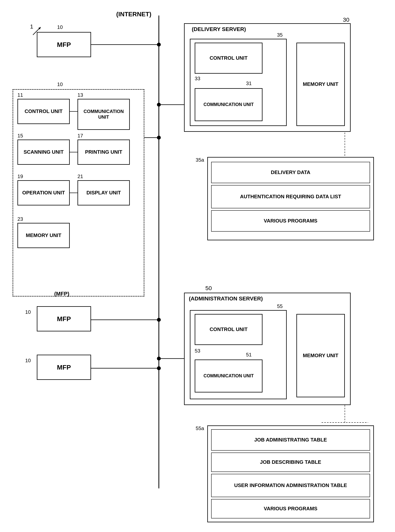 Image resolution: width=395 pixels, height=532 pixels. What do you see at coordinates (104, 152) in the screenshot?
I see `printing-unit: PRINTING UNIT` at bounding box center [104, 152].